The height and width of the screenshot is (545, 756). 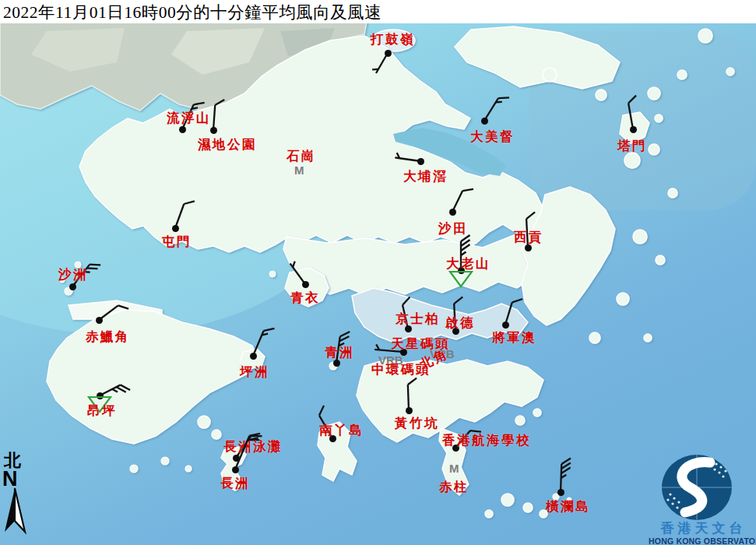 I want to click on station-label: 打鼓嶺, so click(x=392, y=39).